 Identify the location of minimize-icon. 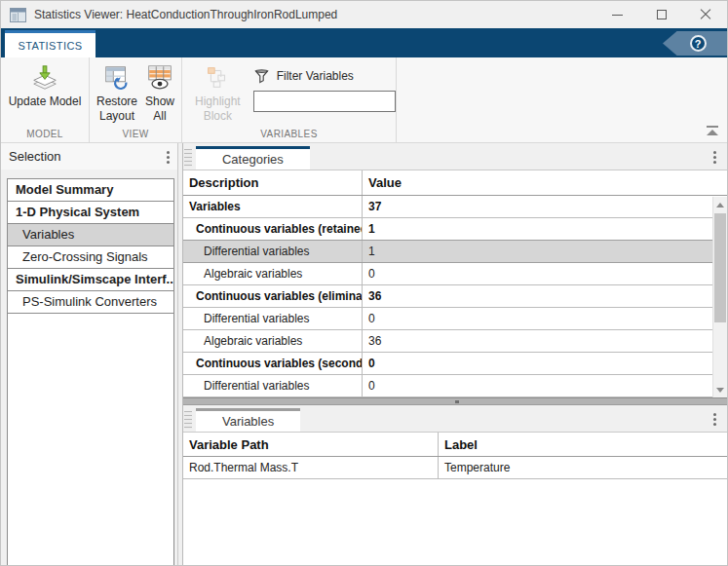
(618, 16).